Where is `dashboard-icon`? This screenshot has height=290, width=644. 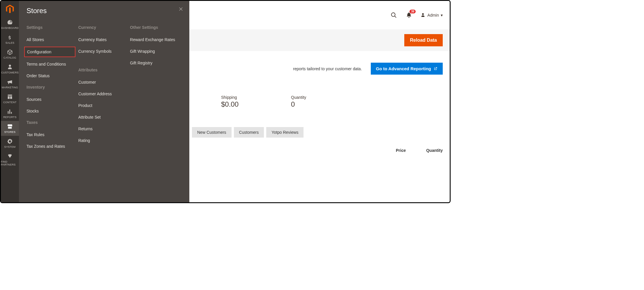 dashboard-icon is located at coordinates (10, 22).